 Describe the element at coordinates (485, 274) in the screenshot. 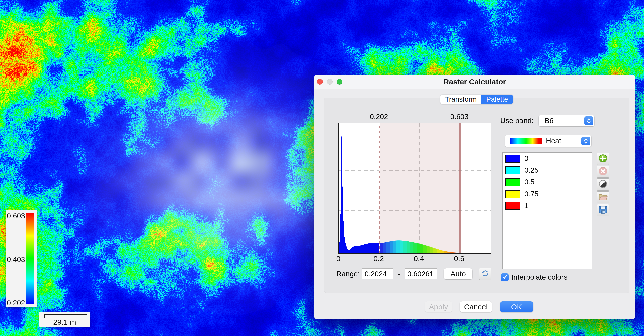

I see `refresh-button` at that location.